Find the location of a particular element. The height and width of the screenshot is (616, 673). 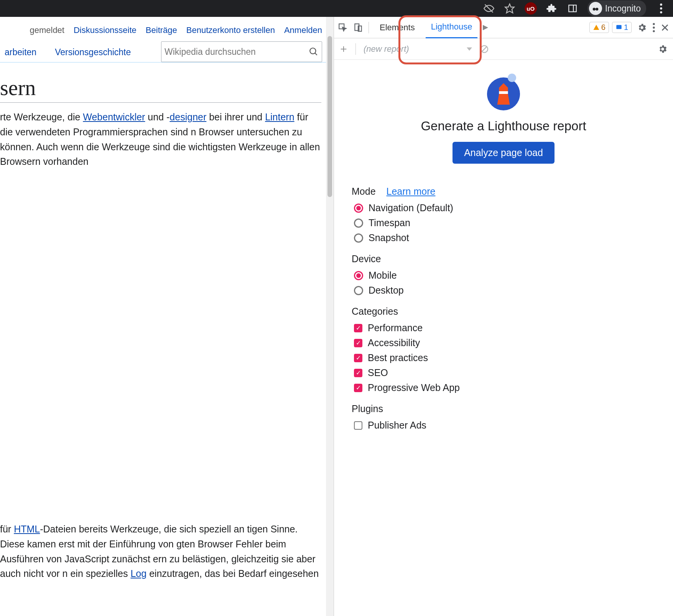

wiki-tab-history: Versionsgeschichte is located at coordinates (93, 52).